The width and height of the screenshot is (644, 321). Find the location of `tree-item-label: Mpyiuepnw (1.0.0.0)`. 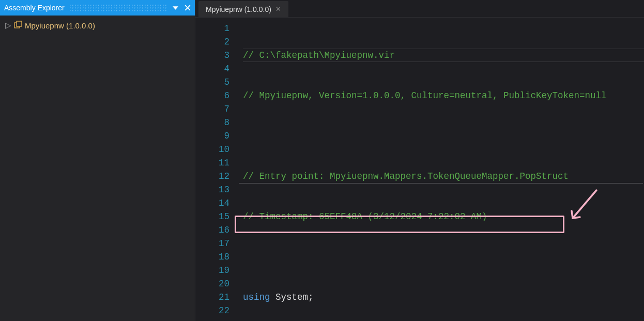

tree-item-label: Mpyiuepnw (1.0.0.0) is located at coordinates (60, 26).